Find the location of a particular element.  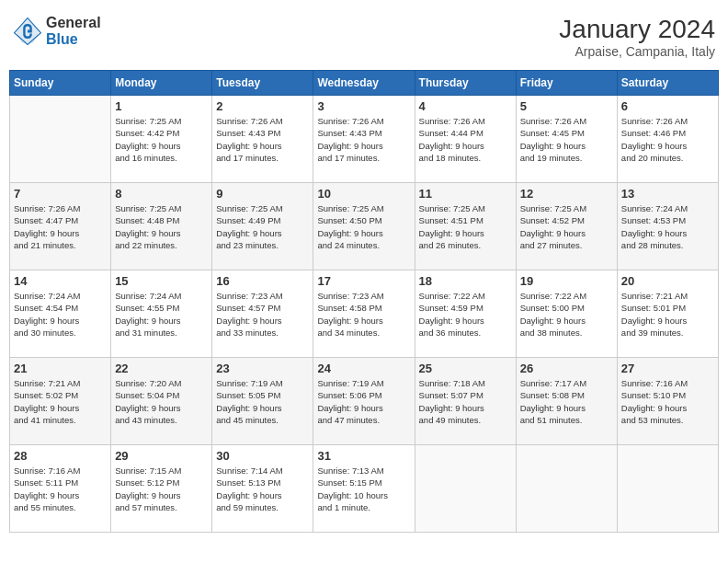

day-info: Sunrise: 7:22 AM Sunset: 4:59 PM Dayligh… is located at coordinates (465, 315).